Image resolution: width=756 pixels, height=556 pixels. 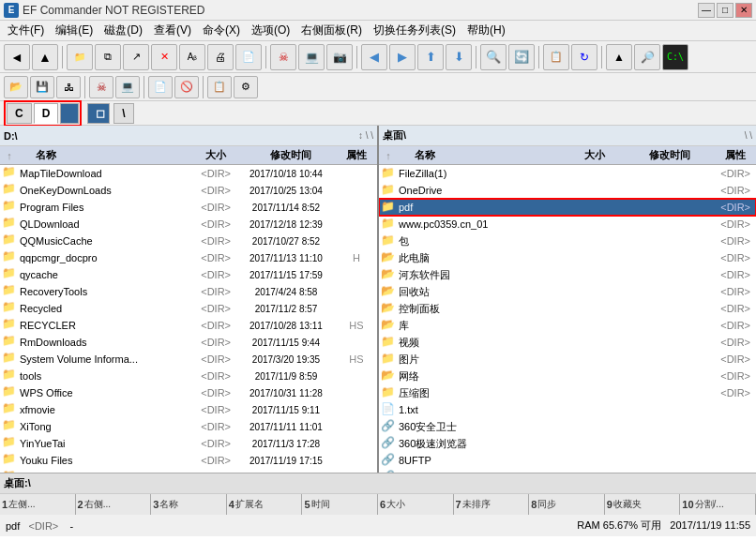 I want to click on fk-9-button: 9收藏夹, so click(x=643, y=504).